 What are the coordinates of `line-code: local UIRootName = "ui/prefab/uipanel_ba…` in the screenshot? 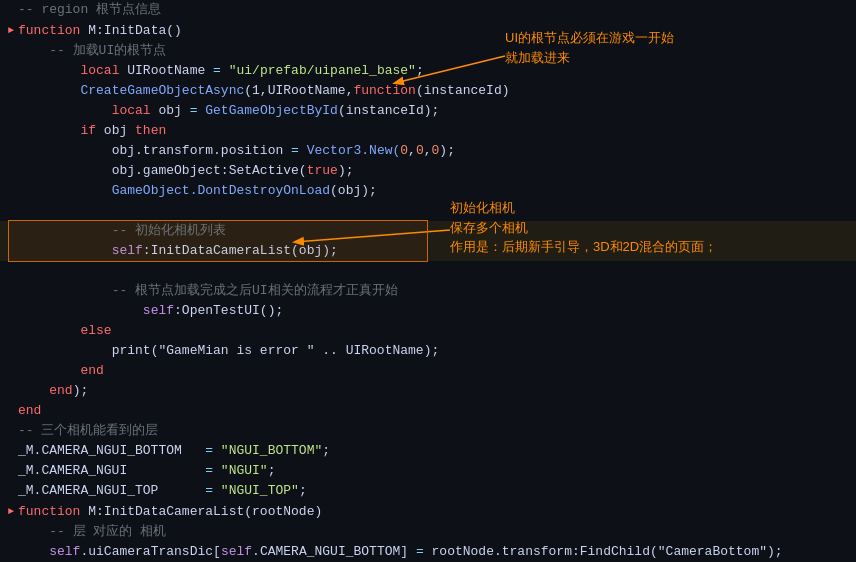 It's located at (437, 71).